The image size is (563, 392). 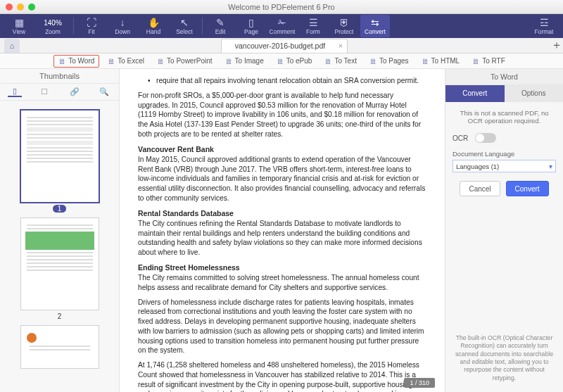 I want to click on page-icon: ▯, so click(x=251, y=23).